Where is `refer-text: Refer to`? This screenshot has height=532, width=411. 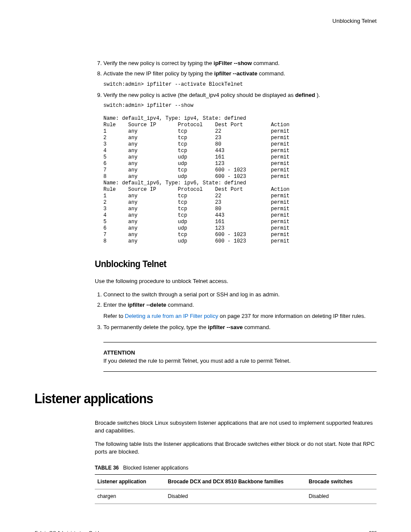 refer-text: Refer to is located at coordinates (114, 316).